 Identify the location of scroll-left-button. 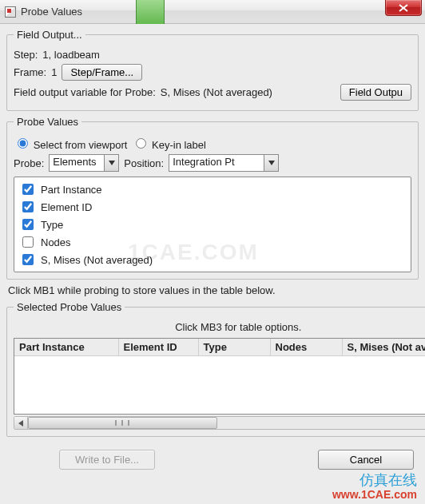
(21, 423).